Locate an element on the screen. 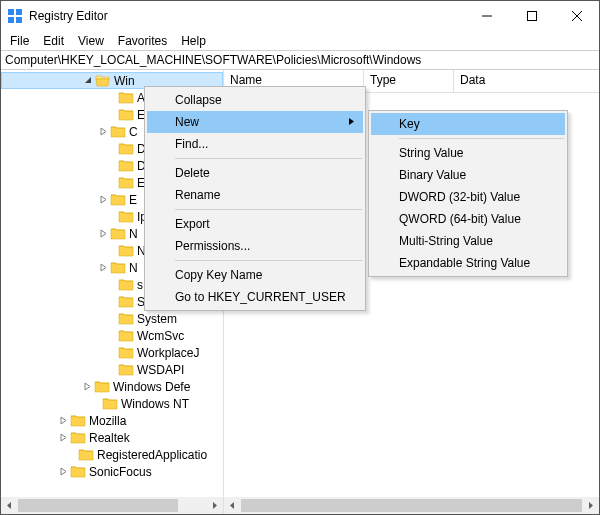 The height and width of the screenshot is (515, 600). menu-view: View is located at coordinates (91, 41).